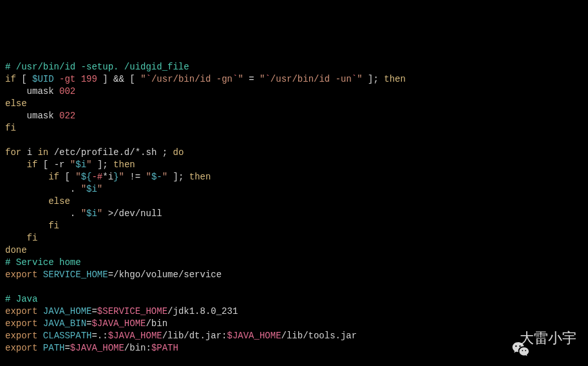  I want to click on watermark: 大雷小宇, so click(536, 338).